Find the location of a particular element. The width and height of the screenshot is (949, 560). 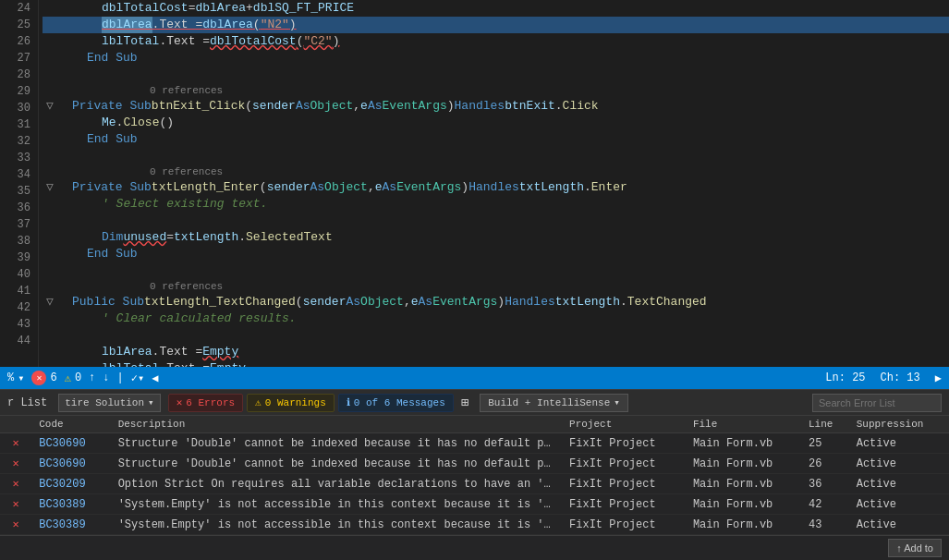

ref-comment-33: 0 references is located at coordinates (495, 172).